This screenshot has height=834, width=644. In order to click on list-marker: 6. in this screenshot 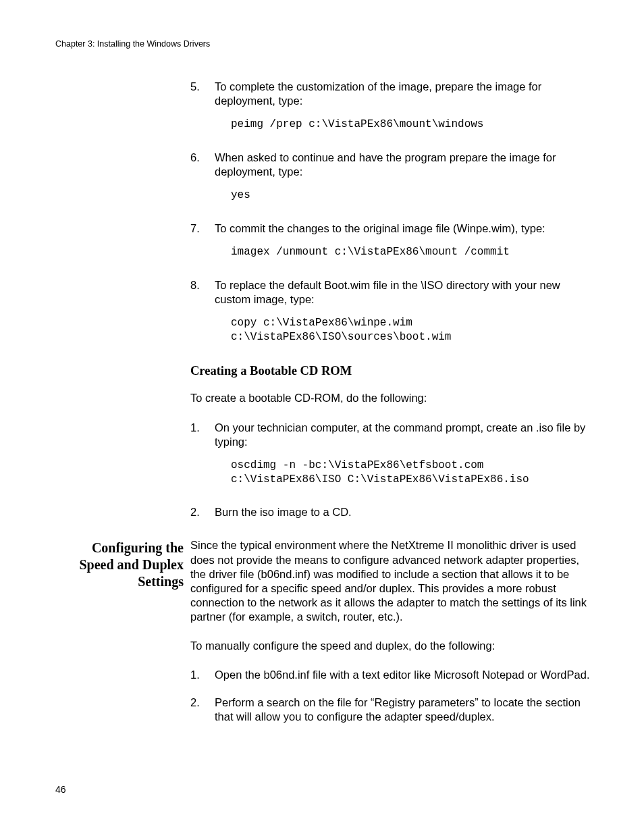, I will do `click(201, 165)`.